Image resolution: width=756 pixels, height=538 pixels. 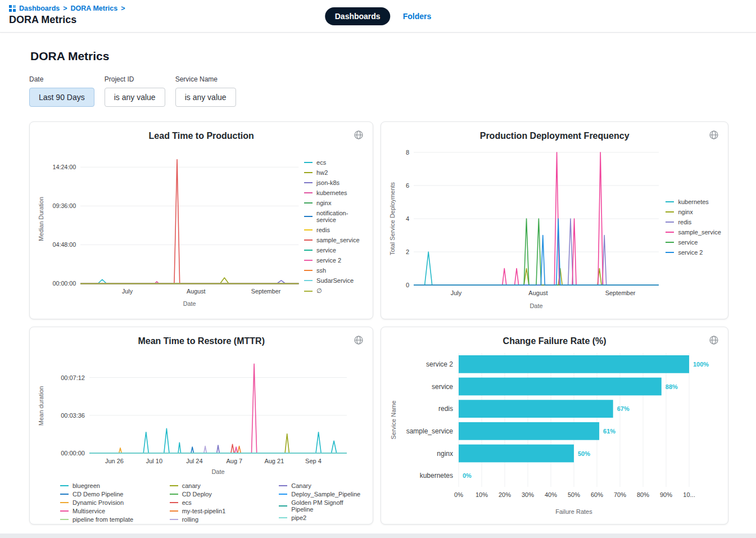 What do you see at coordinates (154, 461) in the screenshot?
I see `svg-text: Jul 10` at bounding box center [154, 461].